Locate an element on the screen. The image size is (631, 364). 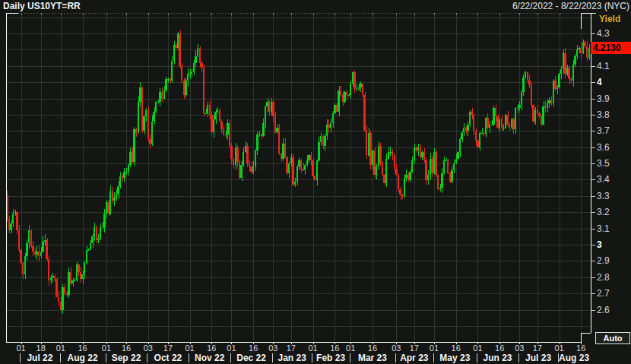
auto-scale-button: Auto is located at coordinates (613, 338).